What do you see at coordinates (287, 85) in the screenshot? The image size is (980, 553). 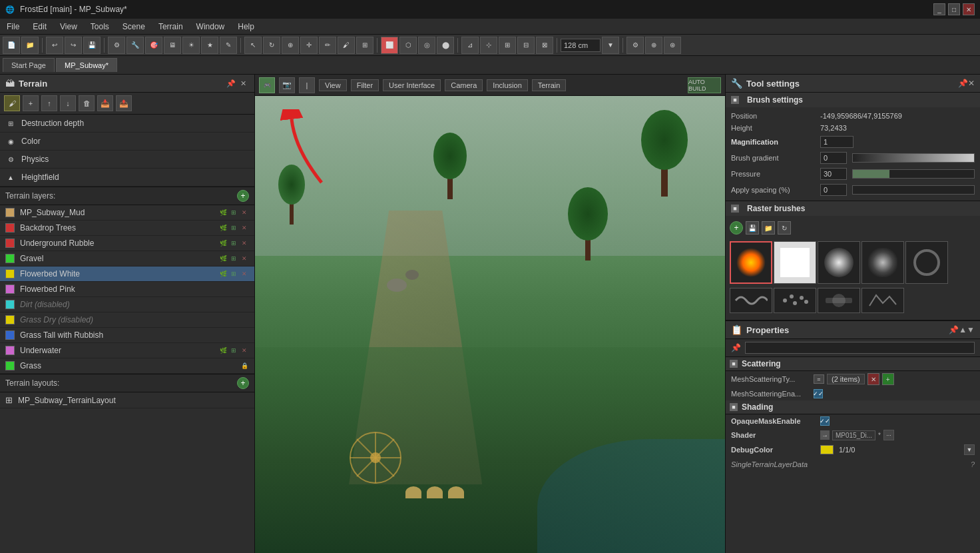 I see `camera-button: 📷` at bounding box center [287, 85].